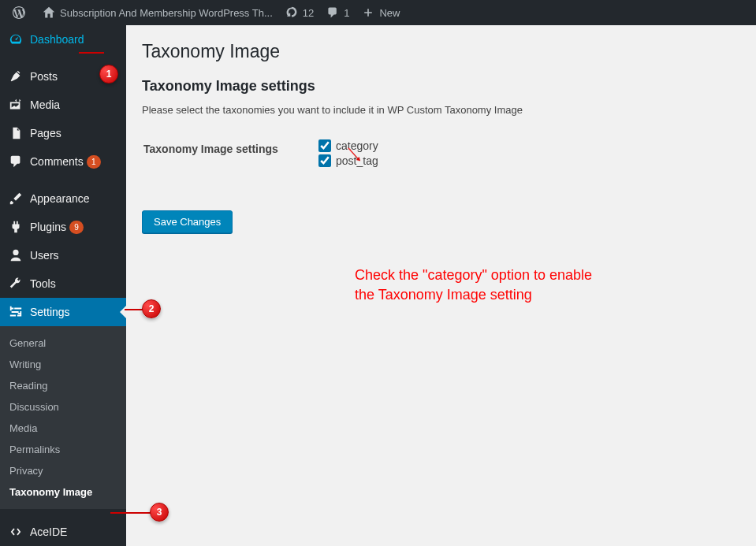 The width and height of the screenshot is (756, 546). Describe the element at coordinates (16, 532) in the screenshot. I see `code-icon` at that location.